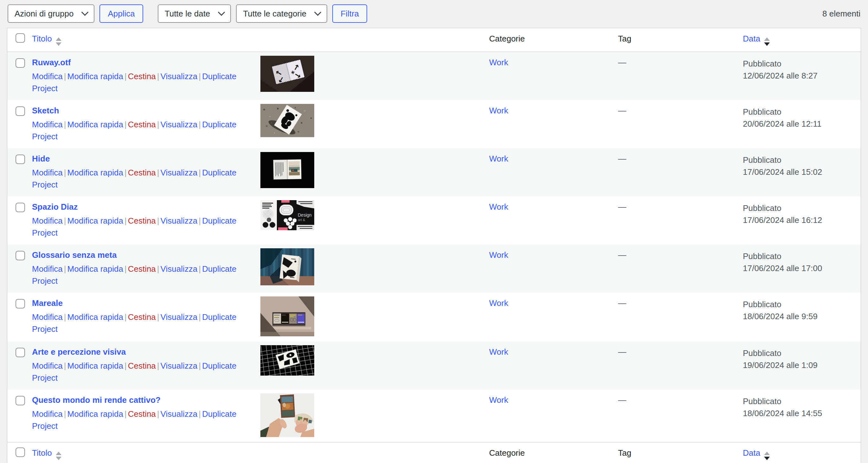 This screenshot has height=463, width=868. What do you see at coordinates (282, 13) in the screenshot?
I see `categories-filter-select: Tutte le categorie` at bounding box center [282, 13].